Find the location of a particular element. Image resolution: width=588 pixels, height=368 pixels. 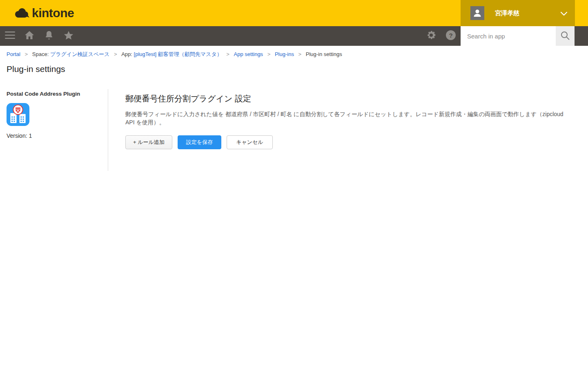

search-input is located at coordinates (508, 36).